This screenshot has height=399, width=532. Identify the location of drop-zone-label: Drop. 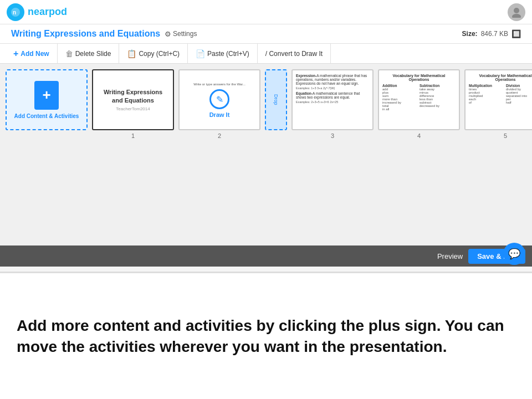
(276, 100).